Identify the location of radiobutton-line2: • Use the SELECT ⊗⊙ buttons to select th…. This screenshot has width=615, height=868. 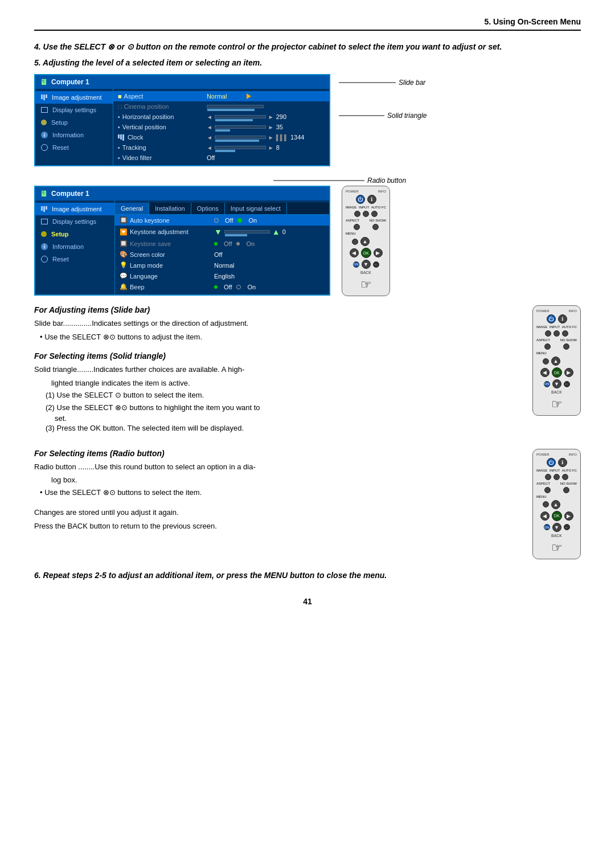
(278, 493).